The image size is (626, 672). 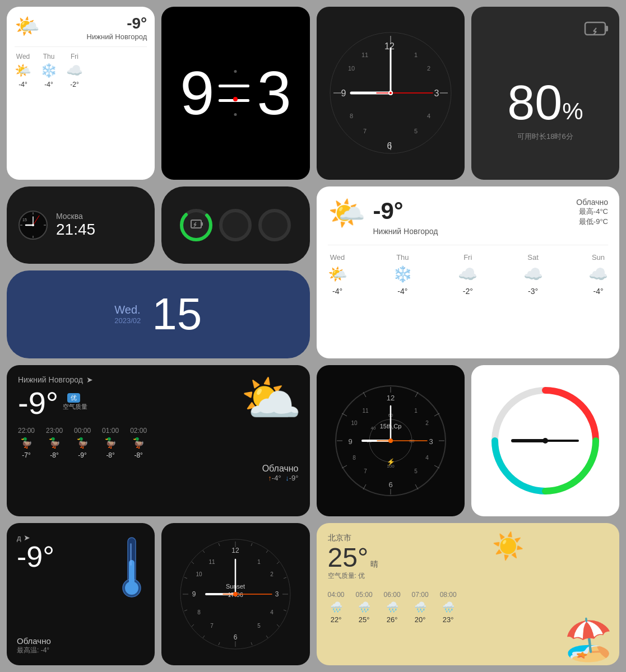 What do you see at coordinates (469, 272) in the screenshot?
I see `weather-large-widget: 🌤️ -9° Нижний Новгород Облачно 最高-4°C 最低…` at bounding box center [469, 272].